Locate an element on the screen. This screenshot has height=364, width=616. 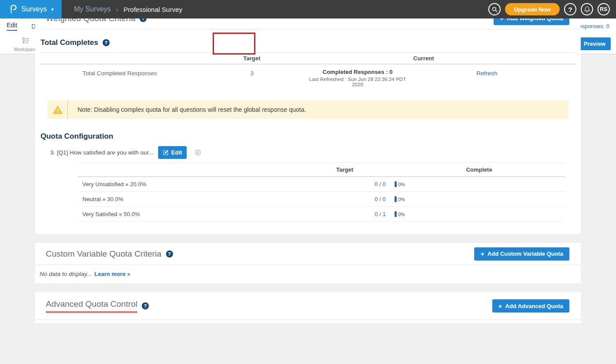
quota-row-neutral: Neutral » 30.0% 0 / 0 0% is located at coordinates (321, 199).